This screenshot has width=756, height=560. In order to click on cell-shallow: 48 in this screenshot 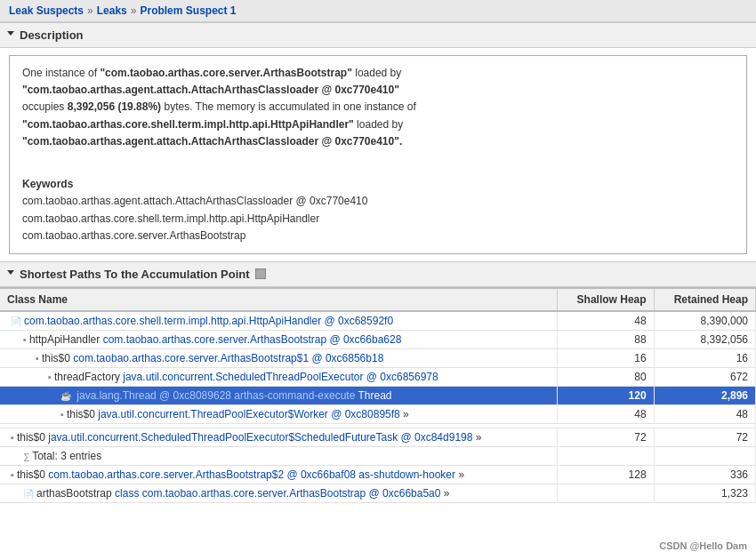, I will do `click(606, 321)`.